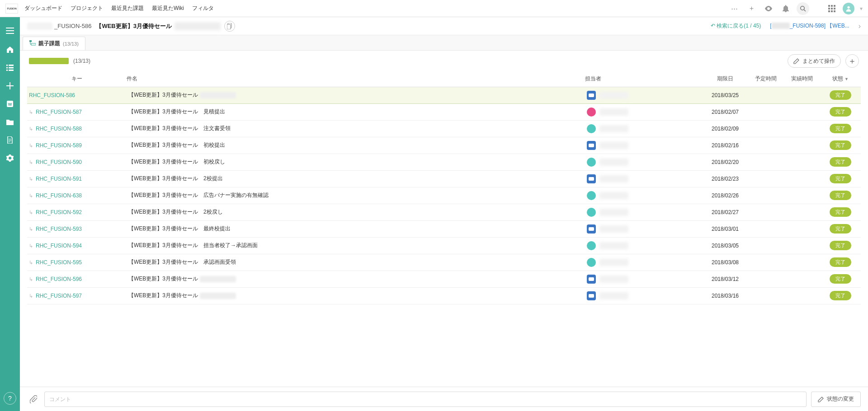  What do you see at coordinates (802, 79) in the screenshot?
I see `col-actual: 実績時間` at bounding box center [802, 79].